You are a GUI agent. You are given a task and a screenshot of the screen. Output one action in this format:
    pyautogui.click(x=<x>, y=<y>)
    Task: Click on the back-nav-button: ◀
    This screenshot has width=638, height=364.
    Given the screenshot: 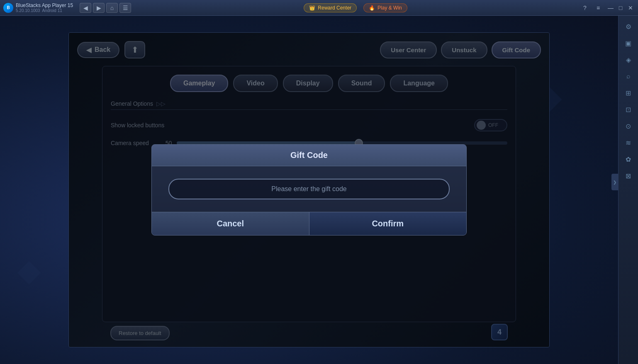 What is the action you would take?
    pyautogui.click(x=85, y=8)
    